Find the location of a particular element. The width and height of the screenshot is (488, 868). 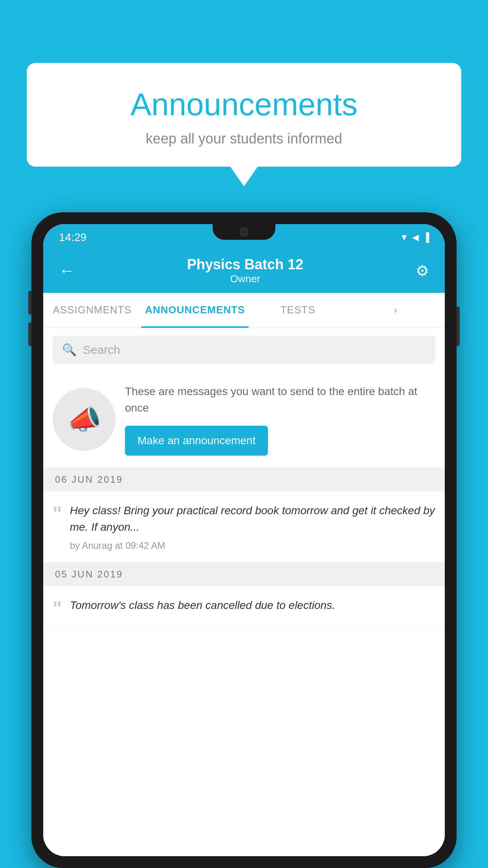

announcement-item-1: " Hey class! Bring your practical record… is located at coordinates (244, 527).